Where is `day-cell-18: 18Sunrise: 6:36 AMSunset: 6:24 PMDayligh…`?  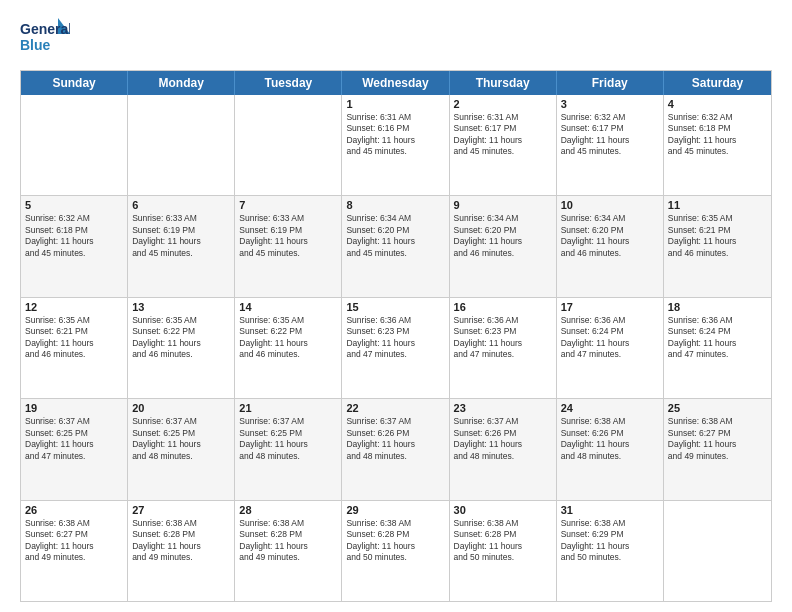 day-cell-18: 18Sunrise: 6:36 AMSunset: 6:24 PMDayligh… is located at coordinates (718, 348).